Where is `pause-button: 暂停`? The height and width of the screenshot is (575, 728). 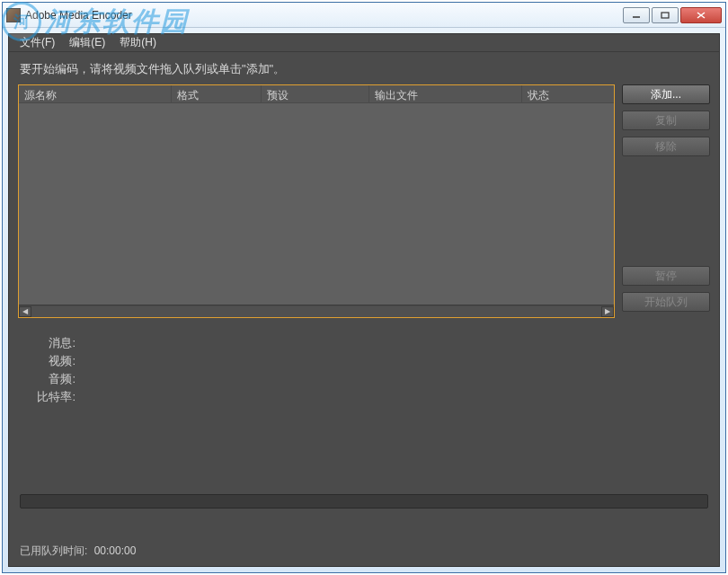 pause-button: 暂停 is located at coordinates (666, 276).